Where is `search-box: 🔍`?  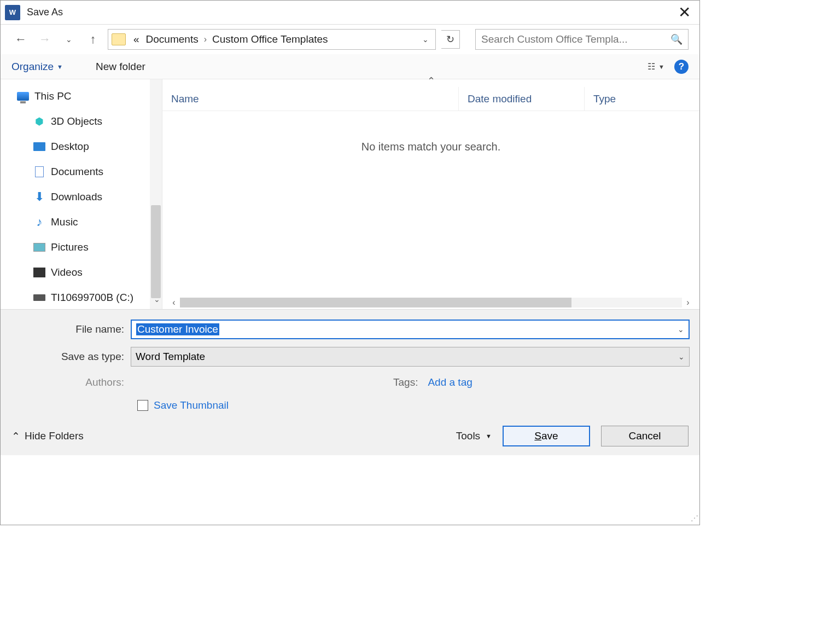
search-box: 🔍 is located at coordinates (582, 39).